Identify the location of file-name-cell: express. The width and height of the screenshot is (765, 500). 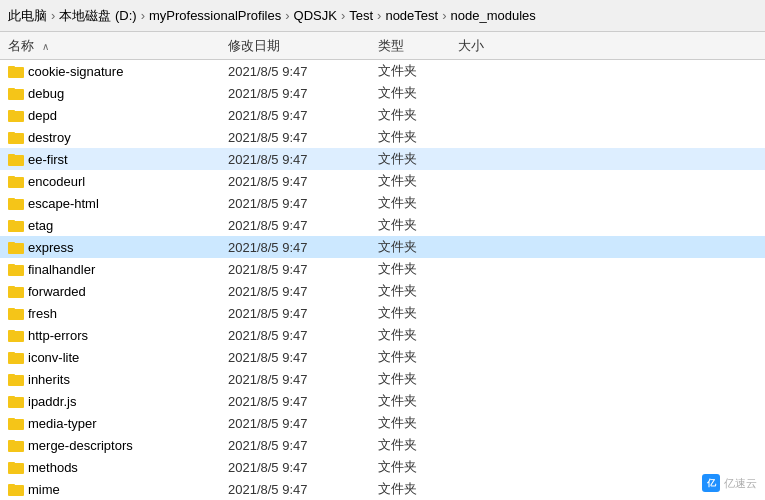
(118, 248).